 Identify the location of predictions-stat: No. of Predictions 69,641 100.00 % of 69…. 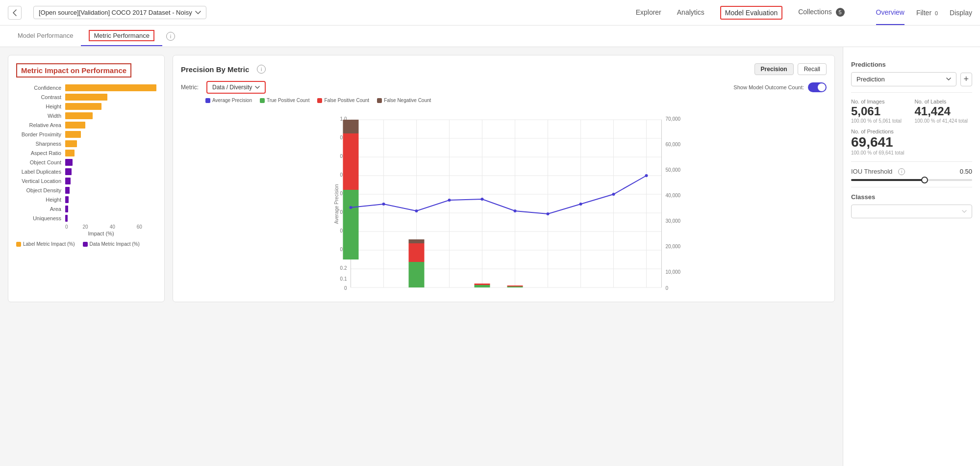
(912, 142).